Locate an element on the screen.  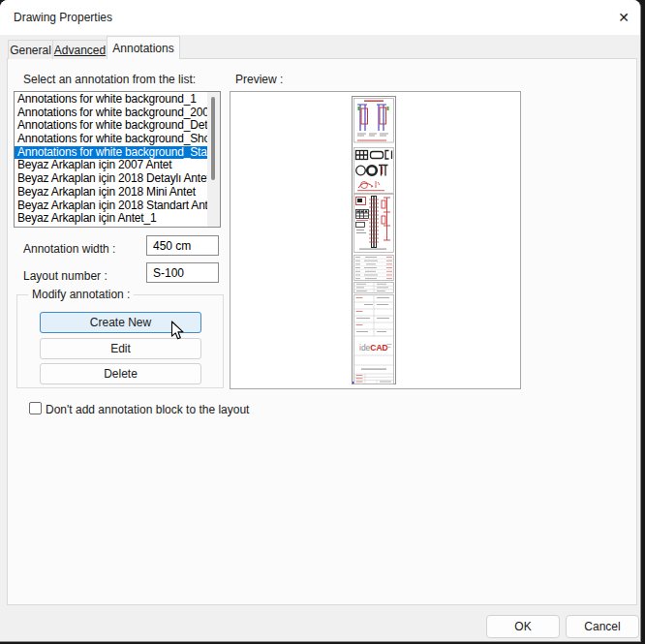
window-title: Drawing Properties is located at coordinates (63, 17).